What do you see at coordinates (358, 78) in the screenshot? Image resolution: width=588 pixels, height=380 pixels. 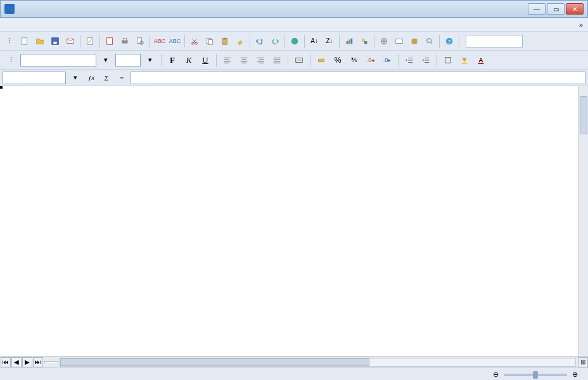 I see `formula-input` at bounding box center [358, 78].